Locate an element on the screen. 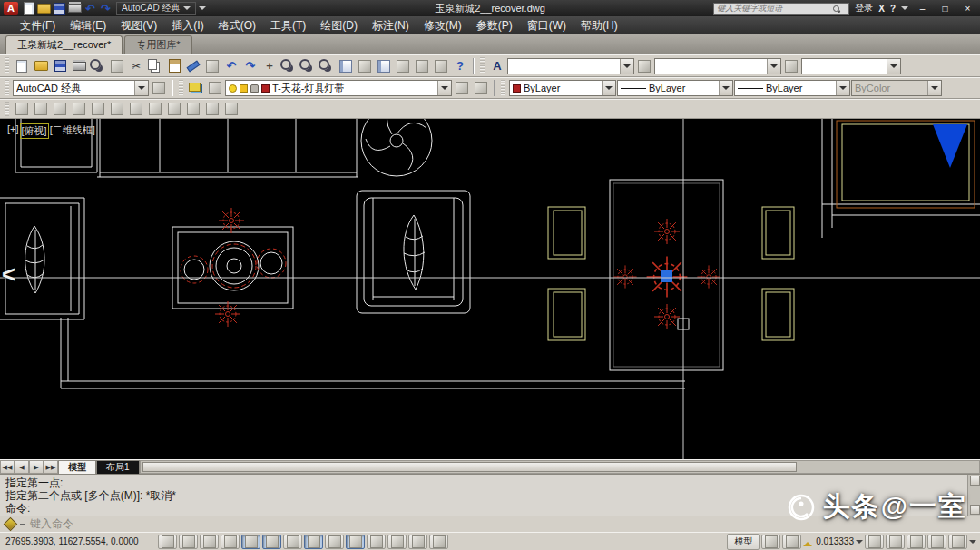  quick-calc-icon is located at coordinates (441, 65).